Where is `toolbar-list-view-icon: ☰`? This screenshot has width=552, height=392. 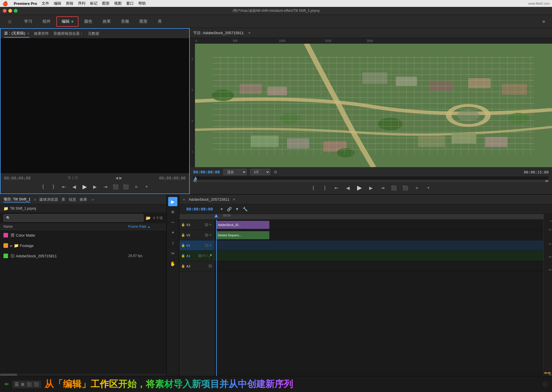
toolbar-list-view-icon: ☰ is located at coordinates (17, 384).